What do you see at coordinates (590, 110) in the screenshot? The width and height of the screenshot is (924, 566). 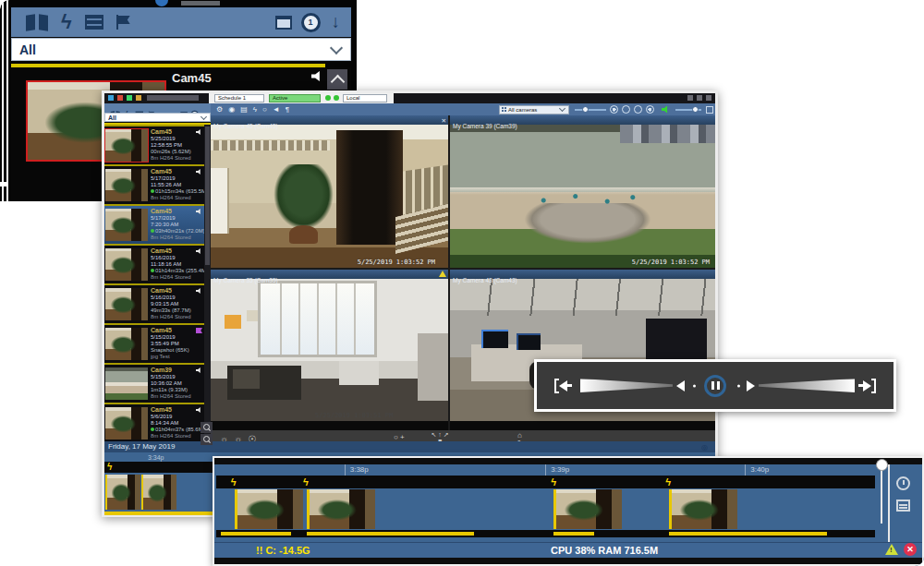 I see `zoom-slider` at bounding box center [590, 110].